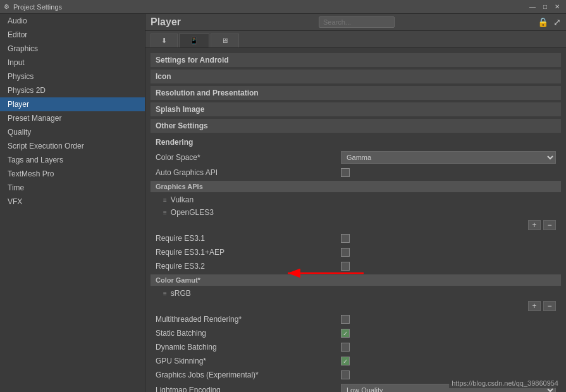 The width and height of the screenshot is (566, 392). I want to click on value-auto-graphics-api, so click(448, 173).